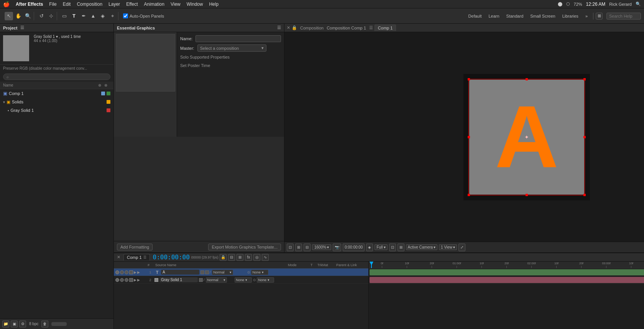  What do you see at coordinates (176, 4) in the screenshot?
I see `menu-view: View` at bounding box center [176, 4].